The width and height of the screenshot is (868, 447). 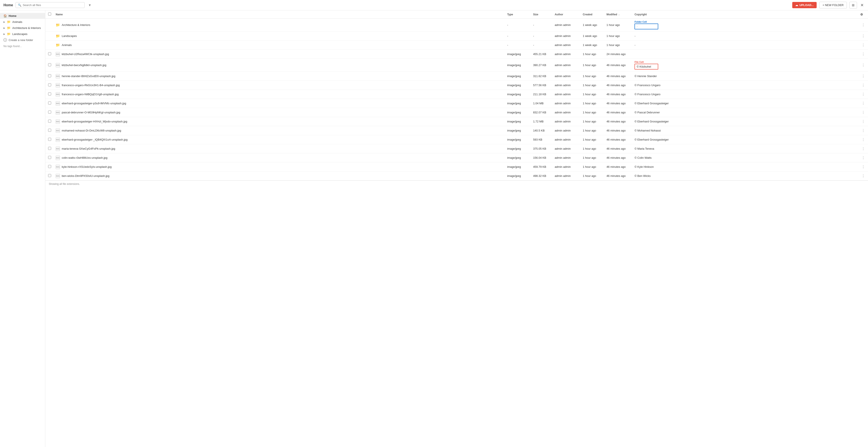 I want to click on row-name-text: eberhard-grossgasteiger-HXHzl_Wjxdo-unsp…, so click(x=94, y=121).